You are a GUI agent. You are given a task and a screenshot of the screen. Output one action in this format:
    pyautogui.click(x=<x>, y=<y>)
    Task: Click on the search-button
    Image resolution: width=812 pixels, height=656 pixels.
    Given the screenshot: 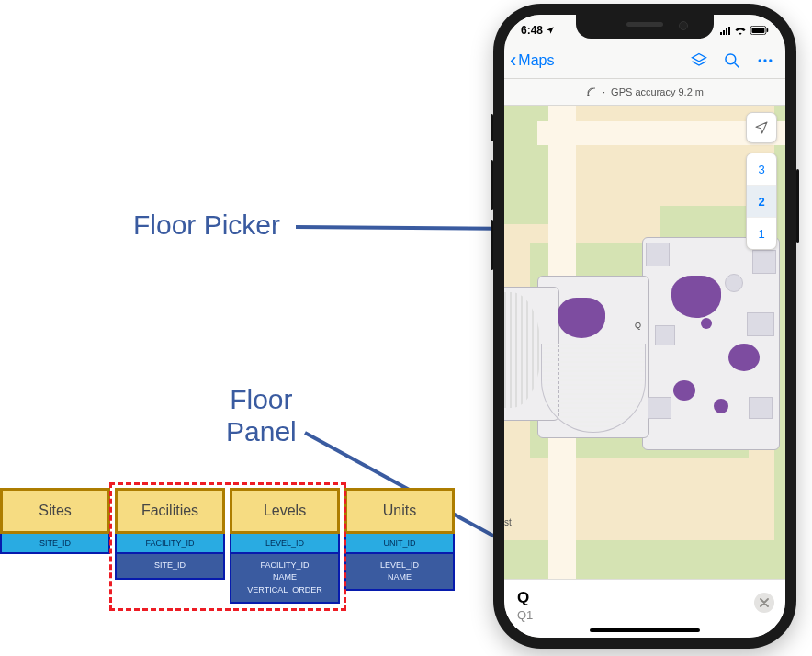 What is the action you would take?
    pyautogui.click(x=732, y=61)
    